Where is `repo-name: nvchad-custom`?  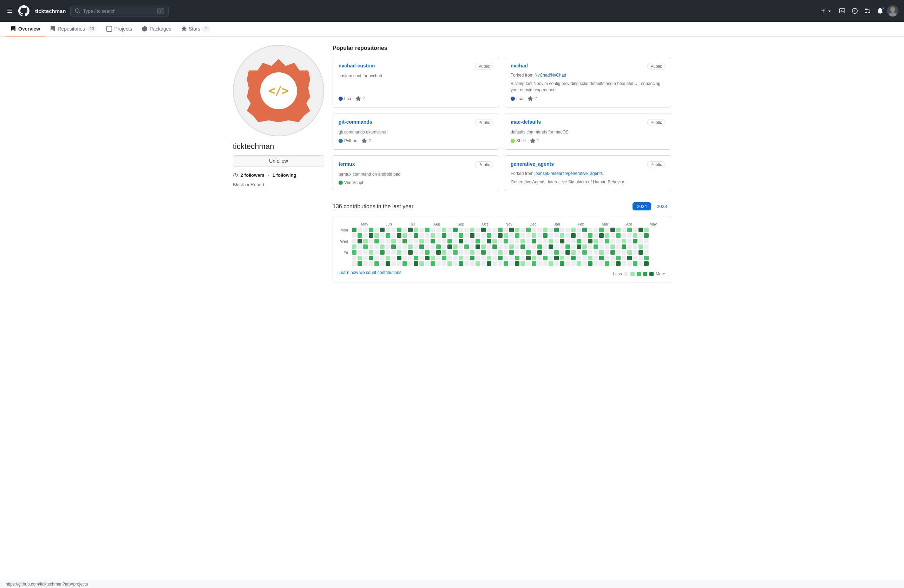
repo-name: nvchad-custom is located at coordinates (357, 66).